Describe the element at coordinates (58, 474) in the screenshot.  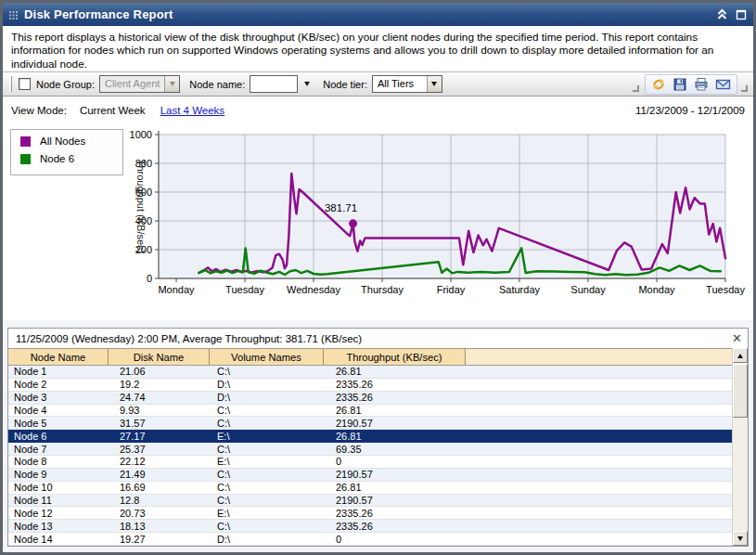
I see `table-cell: Node 9` at that location.